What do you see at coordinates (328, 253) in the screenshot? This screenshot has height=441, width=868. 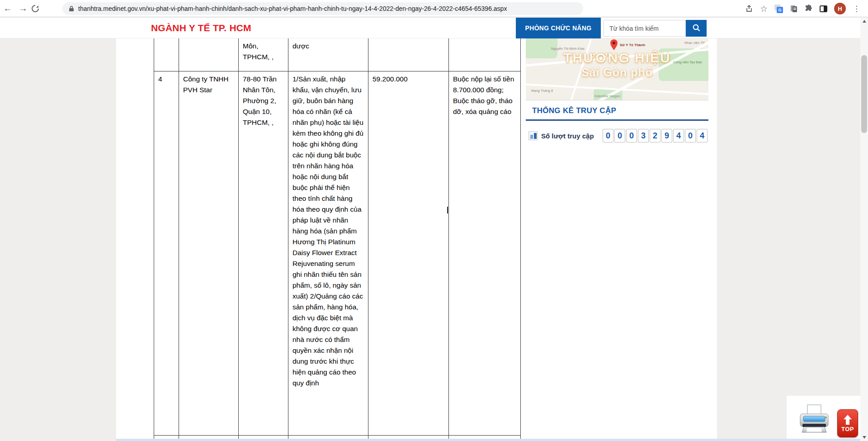 I see `violation-cell: 1/Sản xuất, nhập khẩu, vận chuyển, lưu g…` at bounding box center [328, 253].